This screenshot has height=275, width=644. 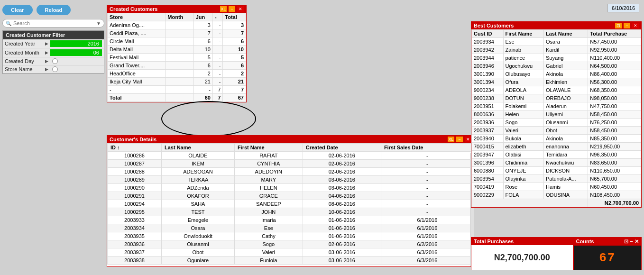 What do you see at coordinates (427, 148) in the screenshot?
I see `cd-col-firstsales: First Sales Date` at bounding box center [427, 148].